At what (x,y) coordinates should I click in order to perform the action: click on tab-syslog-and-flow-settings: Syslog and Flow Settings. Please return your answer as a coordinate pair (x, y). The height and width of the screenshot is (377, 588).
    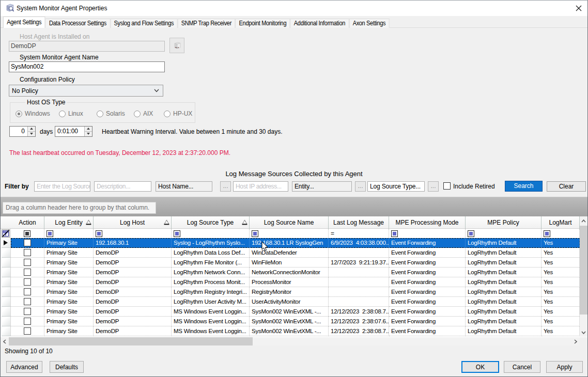
    Looking at the image, I should click on (144, 23).